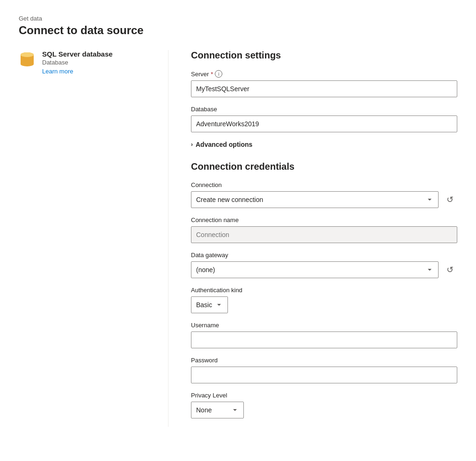 Image resolution: width=476 pixels, height=461 pixels. What do you see at coordinates (324, 405) in the screenshot?
I see `privacy-level-field-group: Privacy Level None Public Organizational…` at bounding box center [324, 405].